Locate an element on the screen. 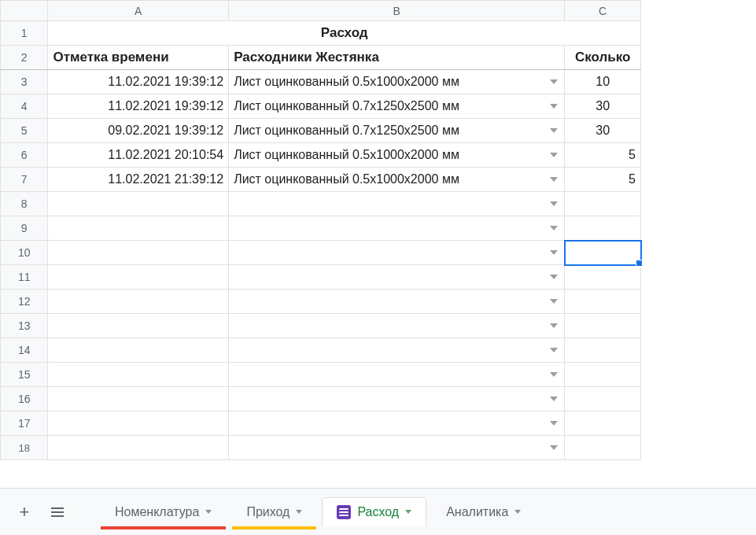 The height and width of the screenshot is (535, 756). row-header-16: 16 is located at coordinates (24, 400).